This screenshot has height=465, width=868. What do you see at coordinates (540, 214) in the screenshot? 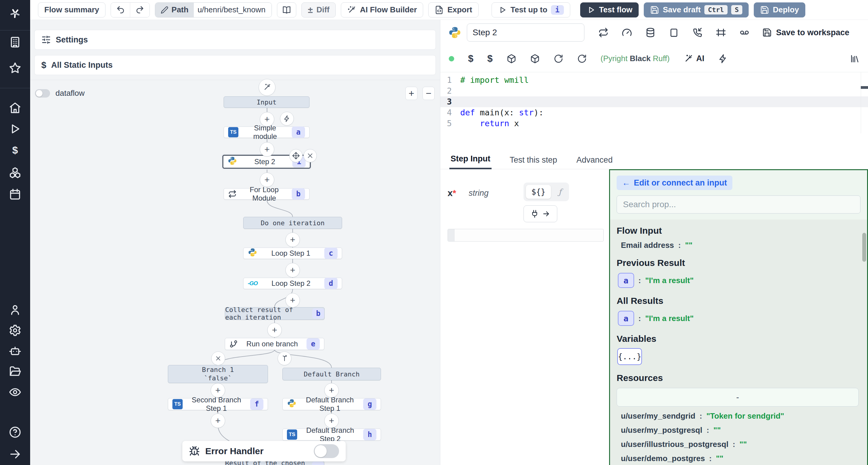
I see `connect-input-button` at bounding box center [540, 214].